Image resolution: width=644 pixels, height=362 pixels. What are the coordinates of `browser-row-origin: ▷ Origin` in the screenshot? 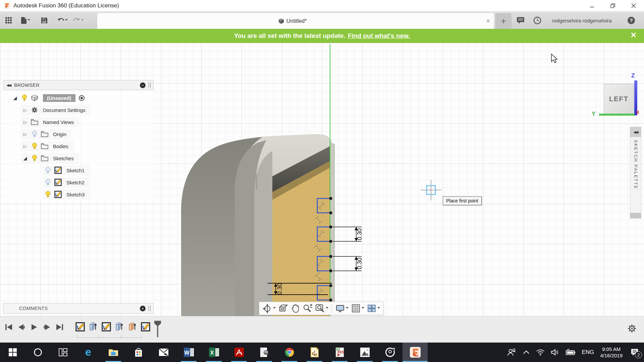 It's located at (78, 134).